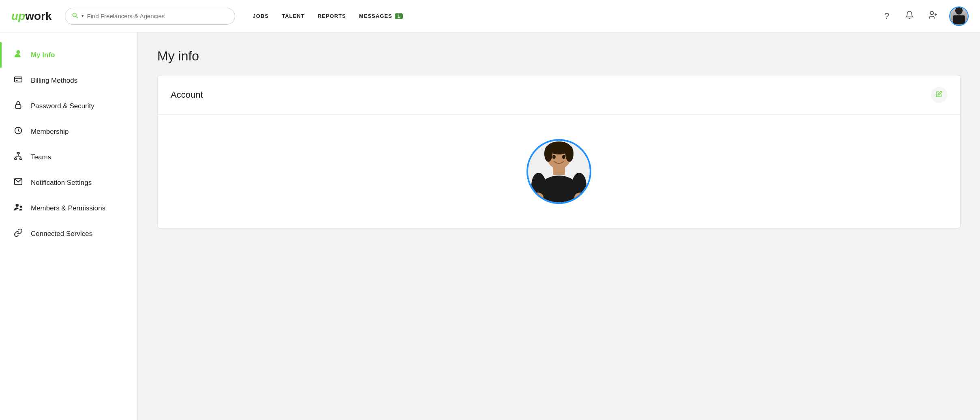  What do you see at coordinates (328, 16) in the screenshot?
I see `main-nav: JOBS TALENT REPORTS MESSAGES 1` at bounding box center [328, 16].